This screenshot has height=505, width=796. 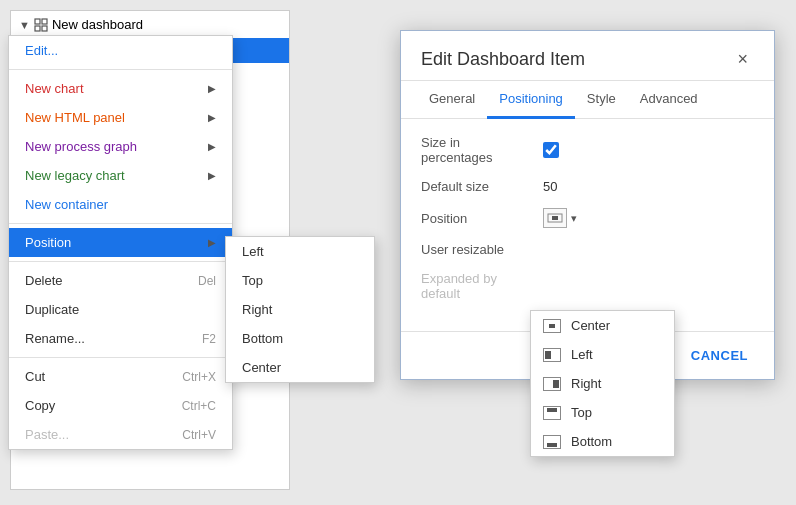 I want to click on dialog-header: Edit Dashboard Item ×, so click(x=588, y=56).